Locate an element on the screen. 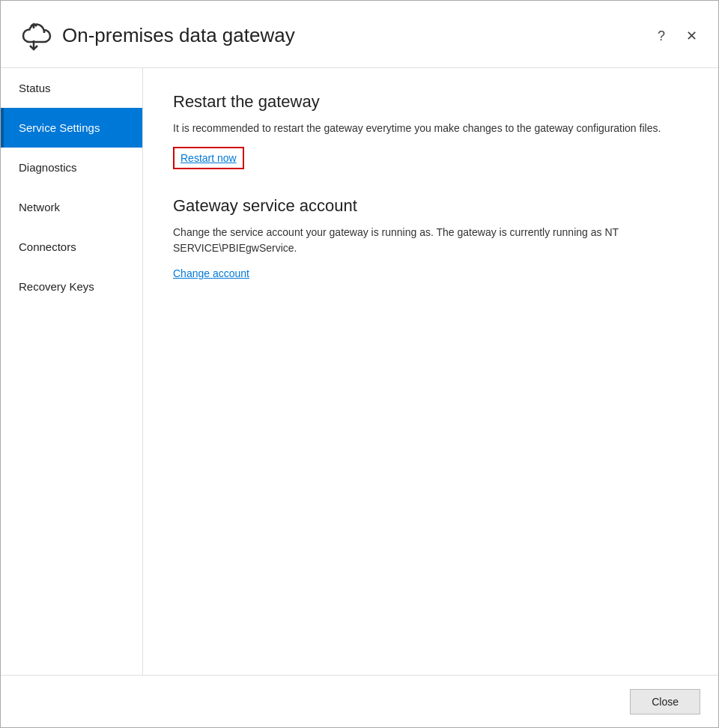 This screenshot has height=728, width=719. help-button: ? is located at coordinates (661, 36).